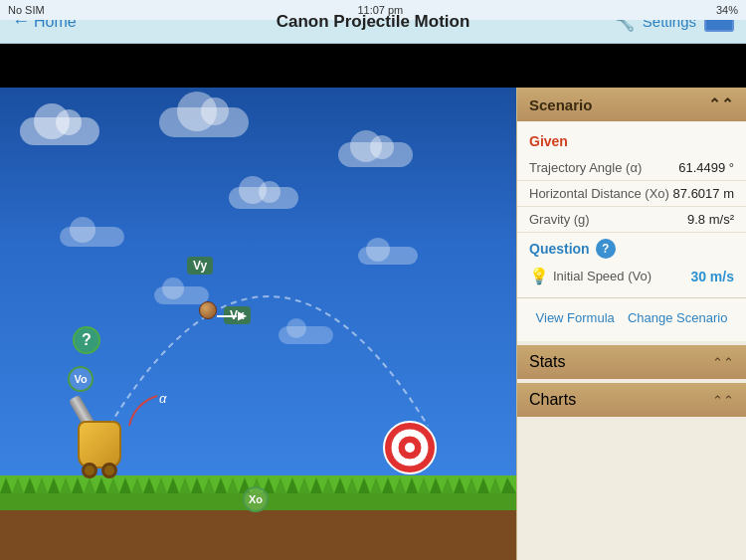  What do you see at coordinates (632, 362) in the screenshot?
I see `stats-section-header: Stats ⌃⌃` at bounding box center [632, 362].